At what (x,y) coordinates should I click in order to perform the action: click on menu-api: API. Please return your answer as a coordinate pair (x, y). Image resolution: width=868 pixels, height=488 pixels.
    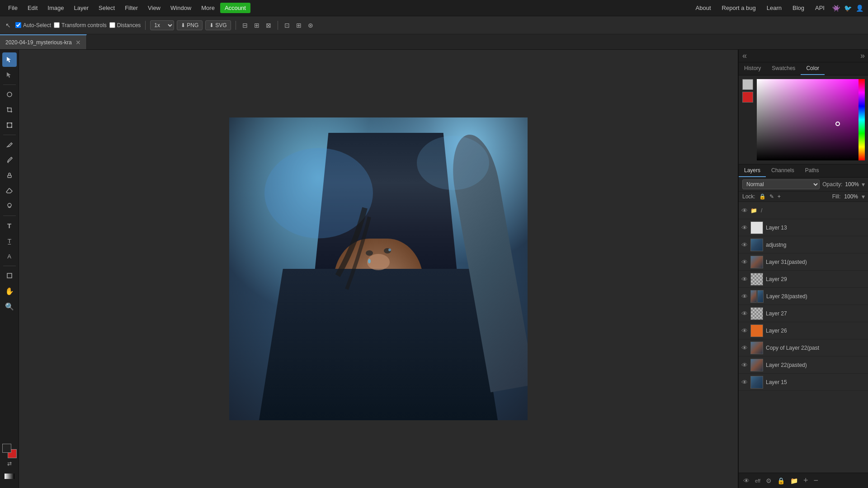
    Looking at the image, I should click on (820, 8).